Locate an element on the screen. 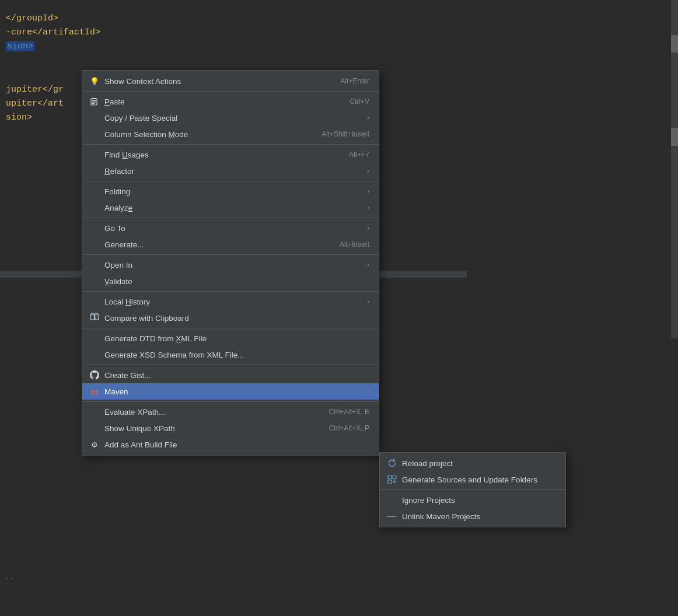  submenu-item-unlink-maven: — Unlink Maven Projects is located at coordinates (473, 516).